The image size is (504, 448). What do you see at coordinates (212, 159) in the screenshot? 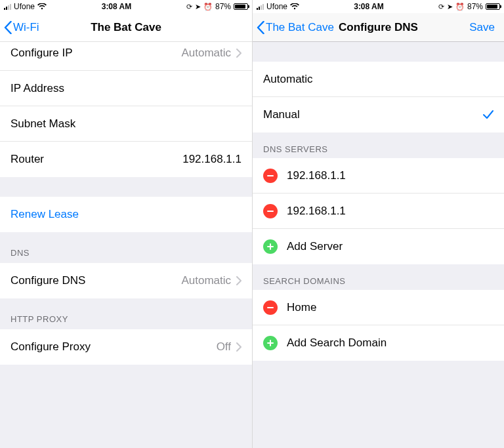
I see `row-value: 192.168.1.1` at bounding box center [212, 159].